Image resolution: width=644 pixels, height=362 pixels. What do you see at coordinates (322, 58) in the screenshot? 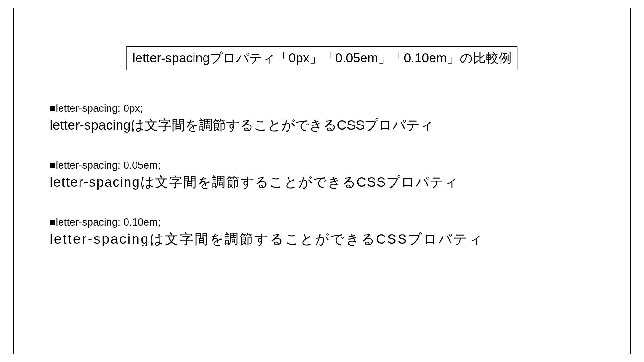
I see `title-box: letter-spacingプロパティ「0px」「0.05em」「0.10em」…` at bounding box center [322, 58].